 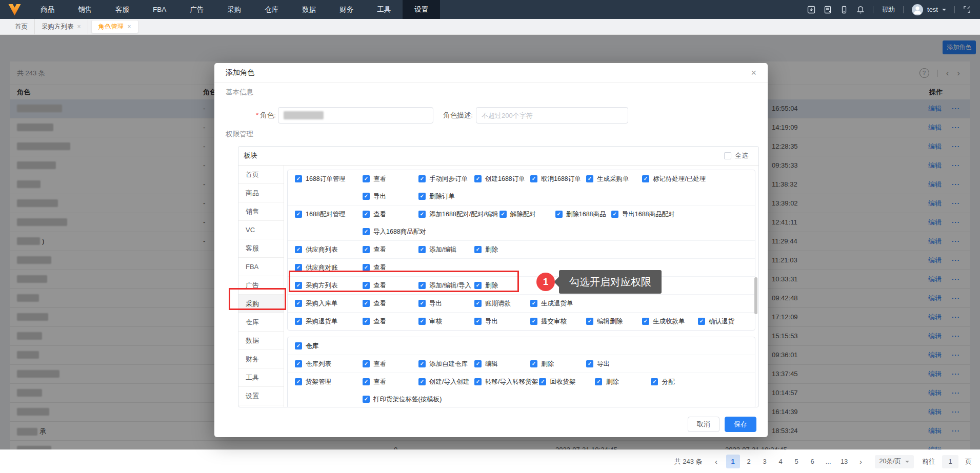 What do you see at coordinates (261, 175) in the screenshot?
I see `module-tab: 首页` at bounding box center [261, 175].